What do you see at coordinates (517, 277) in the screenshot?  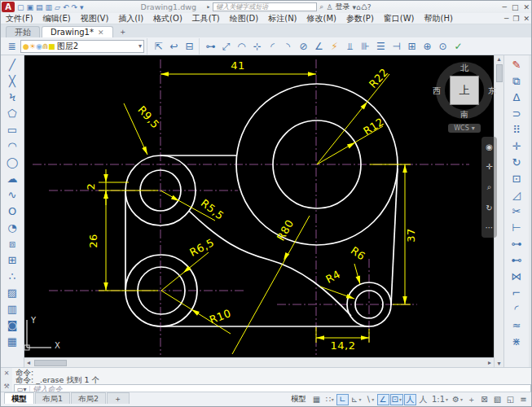 I see `join-button: ⋈` at bounding box center [517, 277].